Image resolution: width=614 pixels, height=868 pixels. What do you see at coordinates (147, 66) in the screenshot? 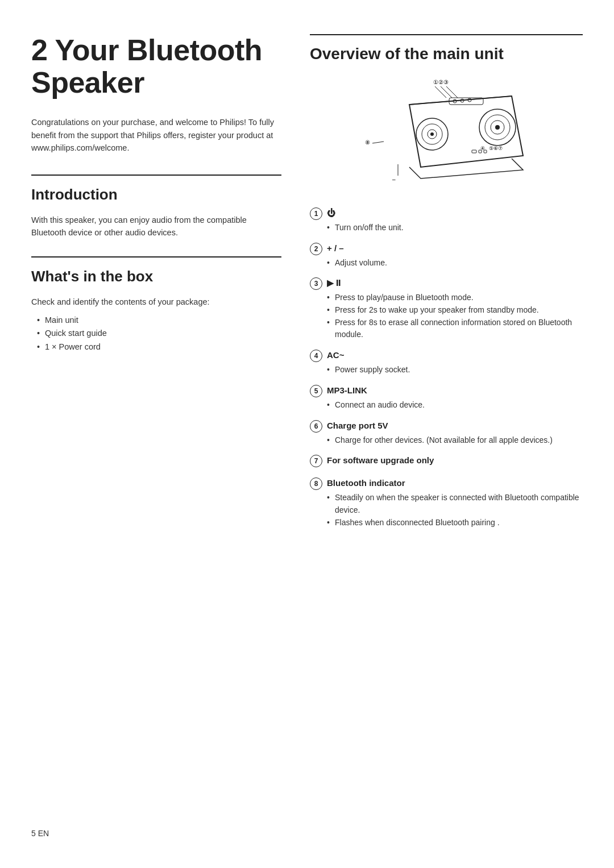
I see `chapter-title-text: Your BluetoothSpeaker` at bounding box center [147, 66].